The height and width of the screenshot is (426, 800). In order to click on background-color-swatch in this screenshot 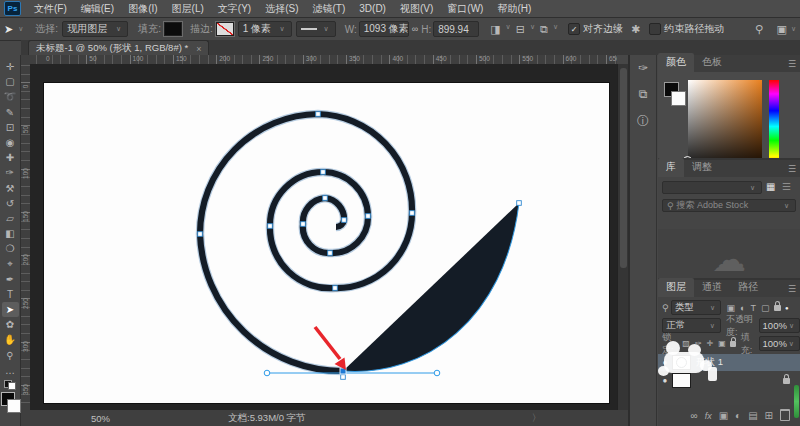, I will do `click(14, 406)`.